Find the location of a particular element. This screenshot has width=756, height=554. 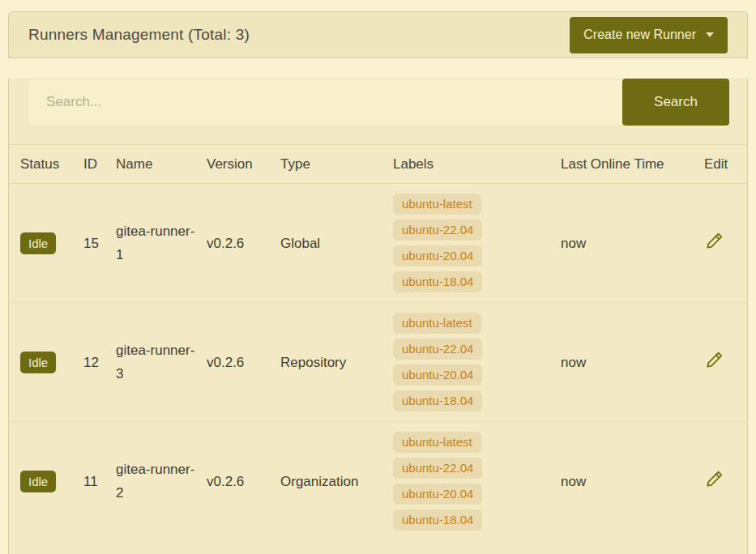

column-header-type: Type is located at coordinates (337, 164).